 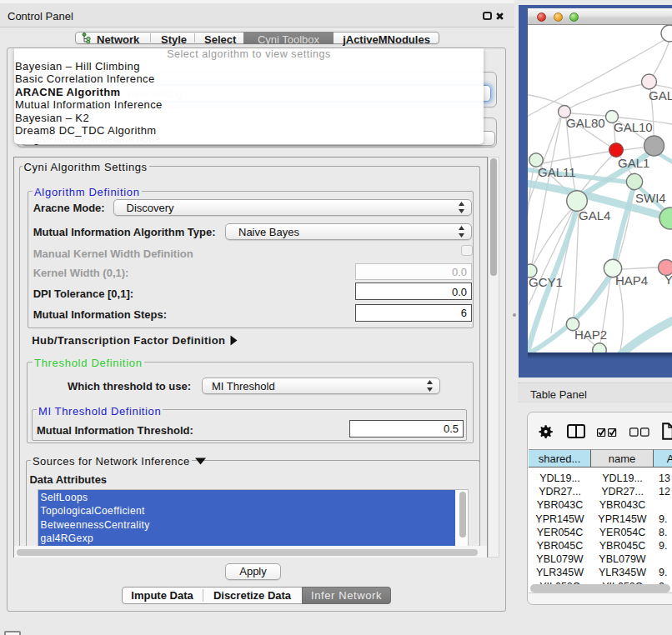 What do you see at coordinates (632, 280) in the screenshot?
I see `svg-text: HAP4` at bounding box center [632, 280].